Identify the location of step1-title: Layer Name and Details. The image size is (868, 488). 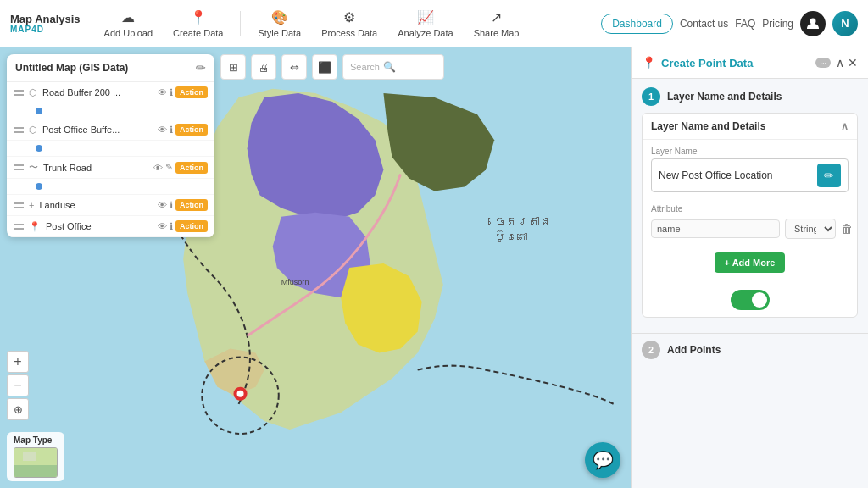
(724, 97).